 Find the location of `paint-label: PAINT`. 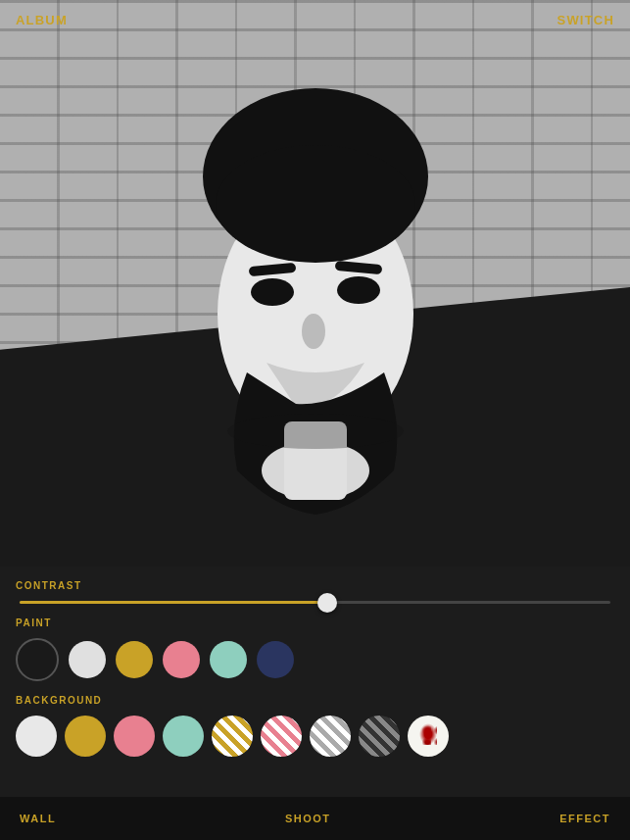

paint-label: PAINT is located at coordinates (315, 623).